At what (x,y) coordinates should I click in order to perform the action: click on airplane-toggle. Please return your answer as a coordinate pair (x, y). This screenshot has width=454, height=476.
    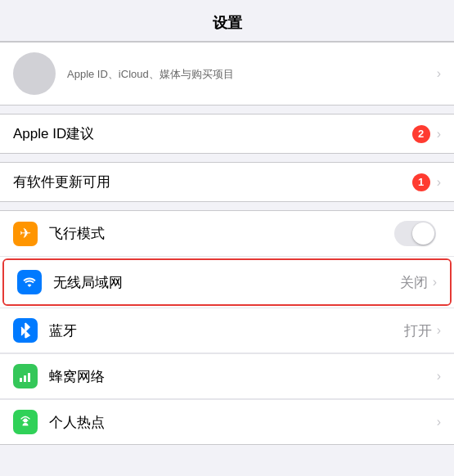
    Looking at the image, I should click on (416, 234).